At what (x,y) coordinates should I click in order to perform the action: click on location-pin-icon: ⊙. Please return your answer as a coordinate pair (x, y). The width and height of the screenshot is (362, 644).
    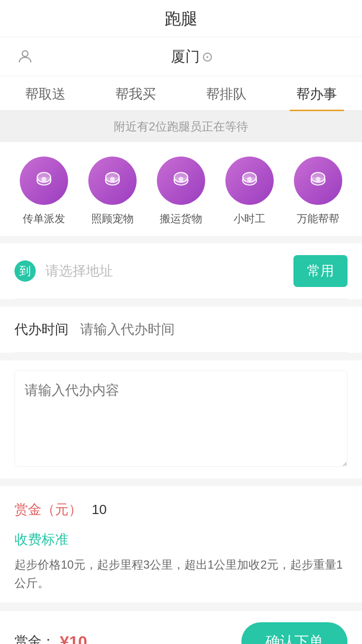
    Looking at the image, I should click on (208, 57).